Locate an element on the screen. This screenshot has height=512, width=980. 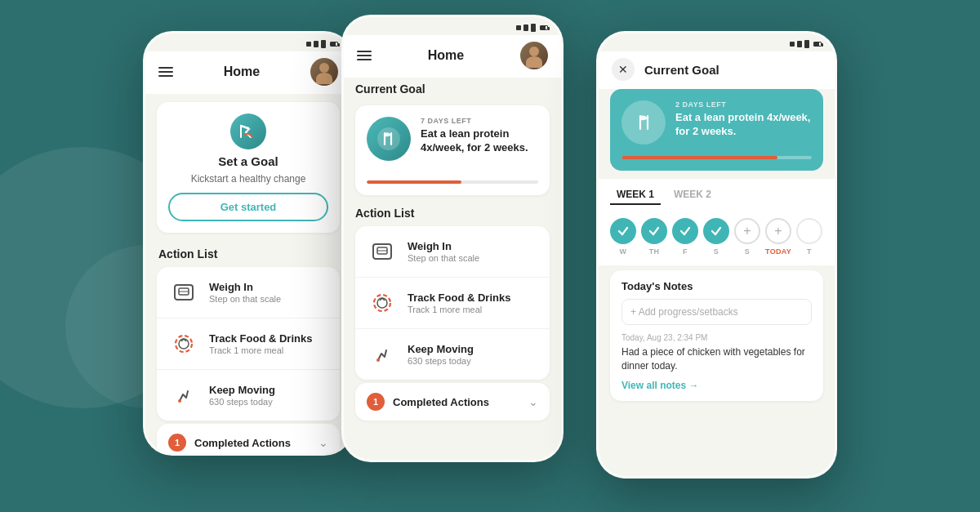
day-col-s2: + S is located at coordinates (747, 237).